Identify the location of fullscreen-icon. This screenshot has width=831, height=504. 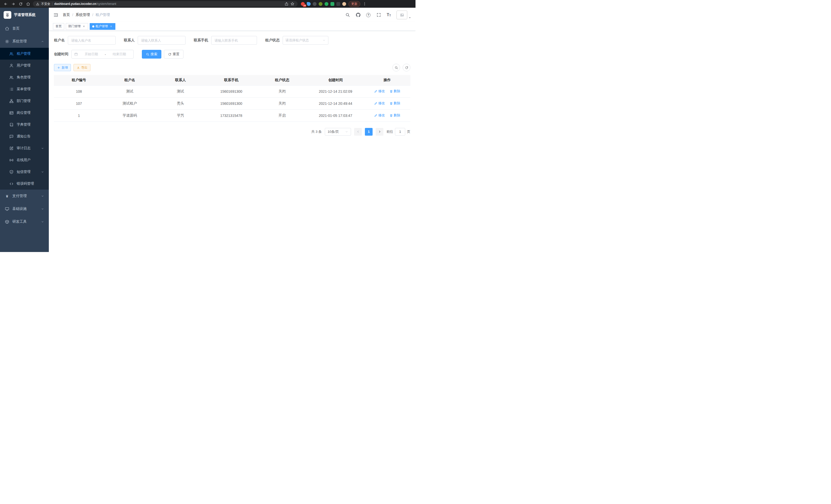
(378, 15).